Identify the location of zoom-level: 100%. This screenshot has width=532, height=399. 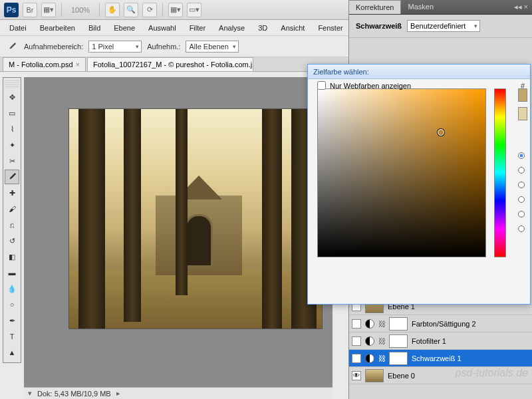
(80, 10).